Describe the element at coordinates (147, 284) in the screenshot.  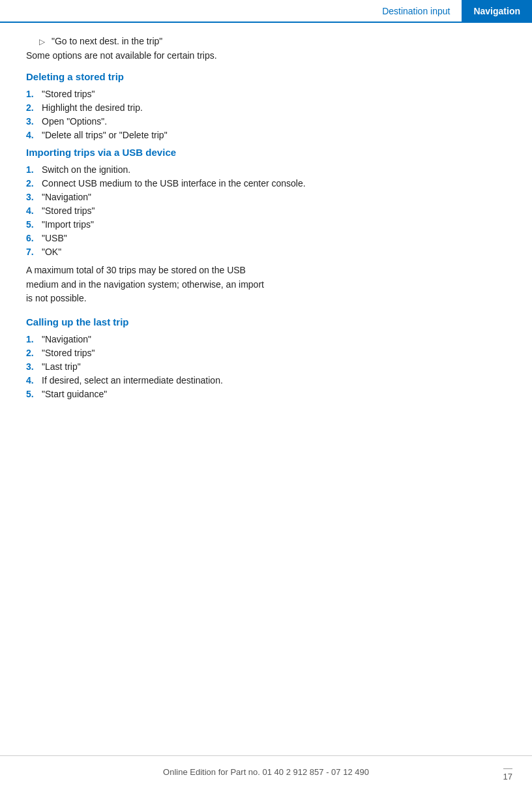
I see `importing-note: A maximum total of 30 trips may be store…` at that location.